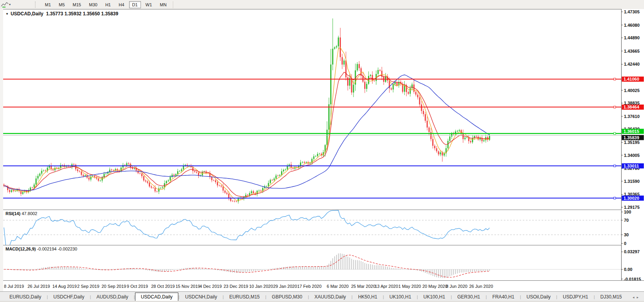 The width and height of the screenshot is (644, 302). Describe the element at coordinates (435, 286) in the screenshot. I see `date-label: 20 May 2020` at that location.